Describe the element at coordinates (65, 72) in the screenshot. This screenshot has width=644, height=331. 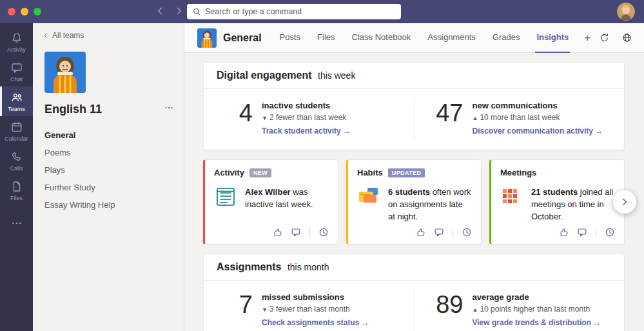
I see `shakespeare-avatar-image` at that location.